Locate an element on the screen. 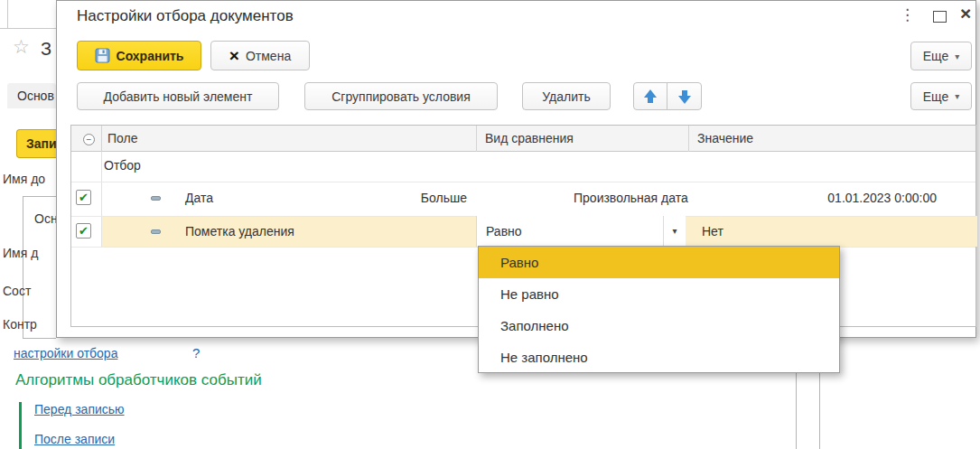 This screenshot has height=449, width=980. table-header: Поле Вид сравнения Значение is located at coordinates (524, 139).